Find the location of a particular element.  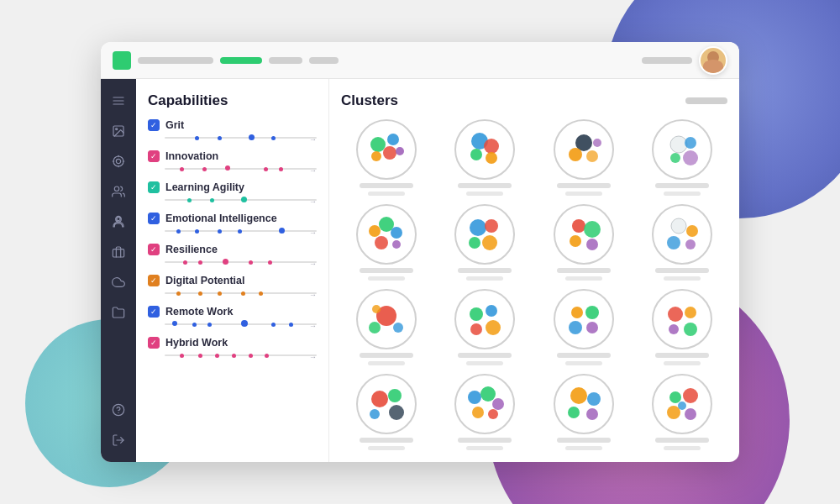

cap-la-header: ✓ Learning Agility is located at coordinates (232, 187).